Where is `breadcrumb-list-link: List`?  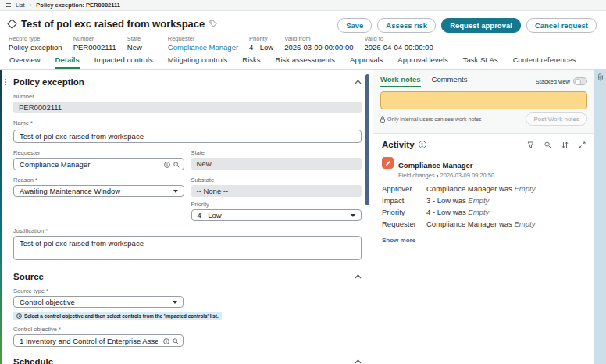
breadcrumb-list-link: List is located at coordinates (20, 5).